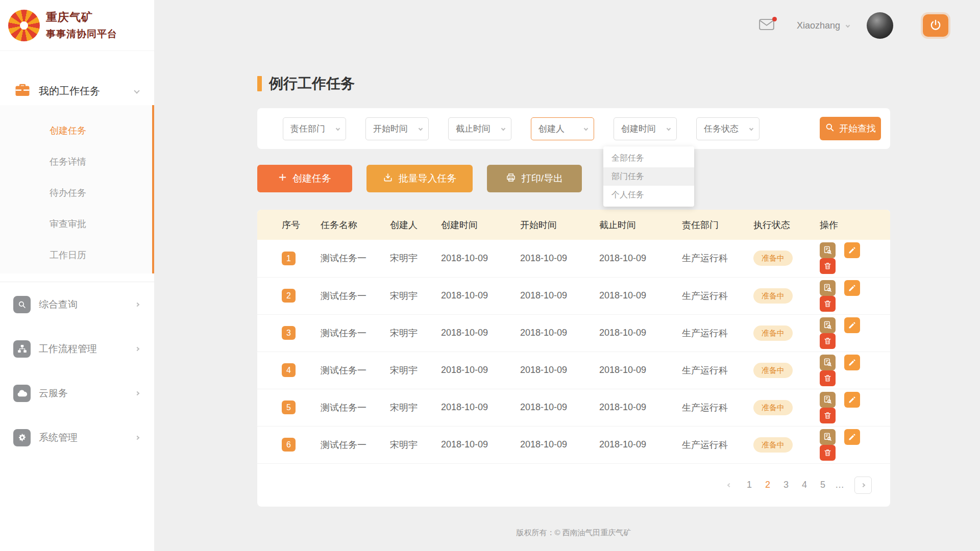 This screenshot has width=980, height=551. I want to click on print-export-button: 打印/导出, so click(534, 179).